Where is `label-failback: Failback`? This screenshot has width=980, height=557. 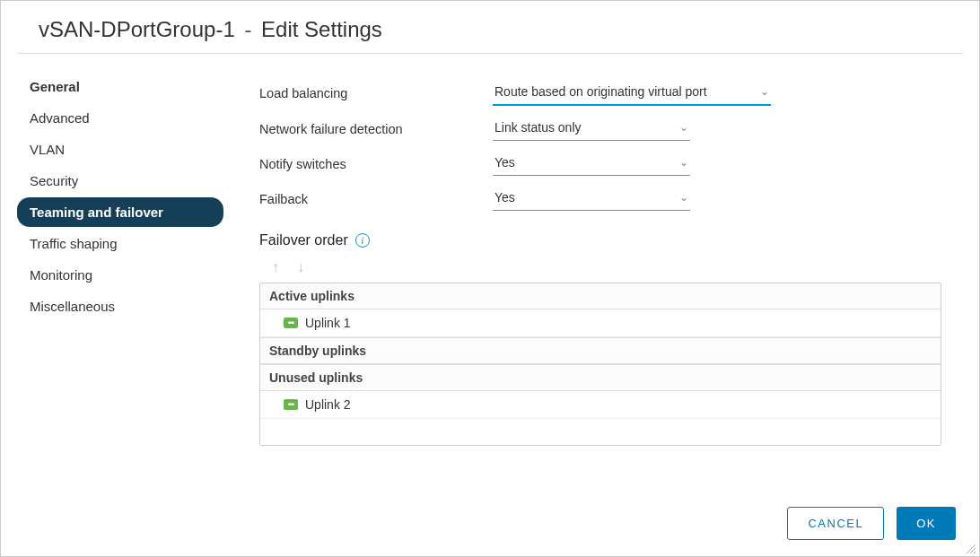 label-failback: Failback is located at coordinates (376, 199).